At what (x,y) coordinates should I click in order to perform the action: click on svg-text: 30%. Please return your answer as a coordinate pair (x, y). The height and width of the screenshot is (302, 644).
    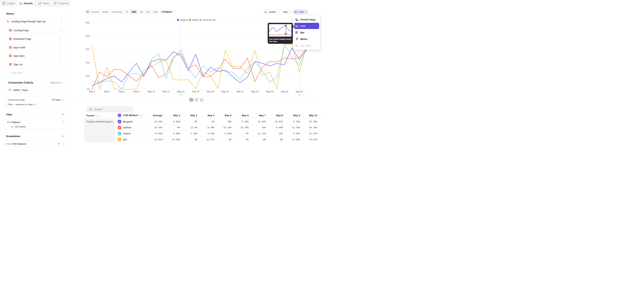
    Looking at the image, I should click on (88, 49).